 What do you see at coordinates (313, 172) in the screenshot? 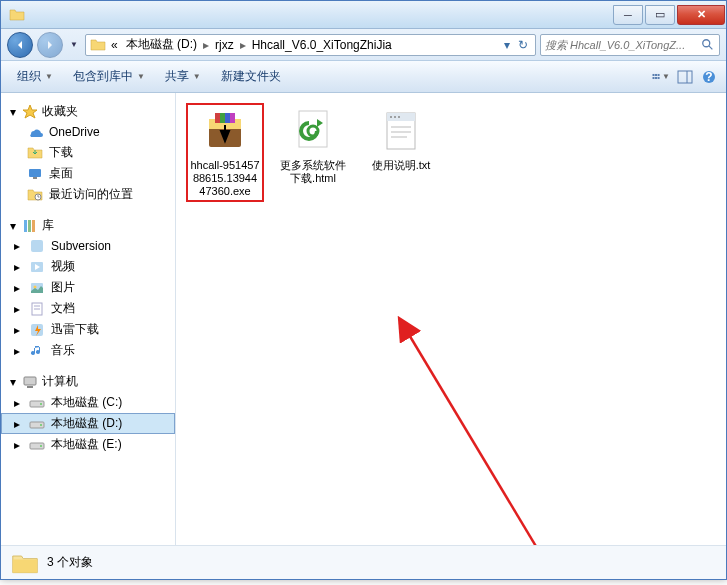
I see `file-name-label: 更多系统软件下载.html` at bounding box center [313, 172].